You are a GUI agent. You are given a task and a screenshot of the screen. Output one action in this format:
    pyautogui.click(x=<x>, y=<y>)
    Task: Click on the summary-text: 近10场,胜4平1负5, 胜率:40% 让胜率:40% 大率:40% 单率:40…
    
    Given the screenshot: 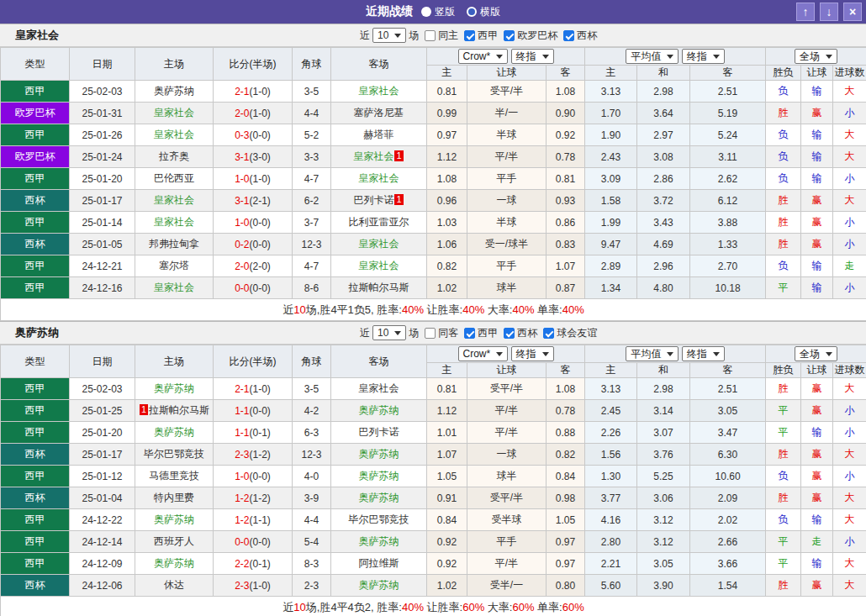 What is the action you would take?
    pyautogui.click(x=434, y=310)
    